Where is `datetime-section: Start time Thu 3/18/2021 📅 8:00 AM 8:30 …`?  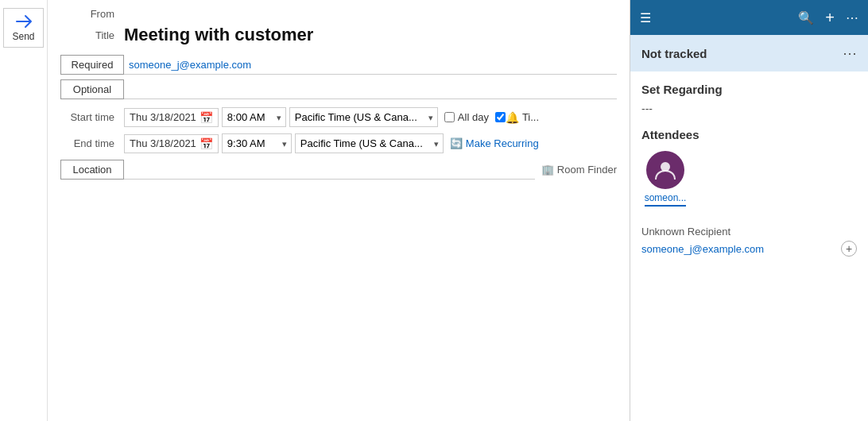 datetime-section: Start time Thu 3/18/2021 📅 8:00 AM 8:30 … is located at coordinates (339, 130).